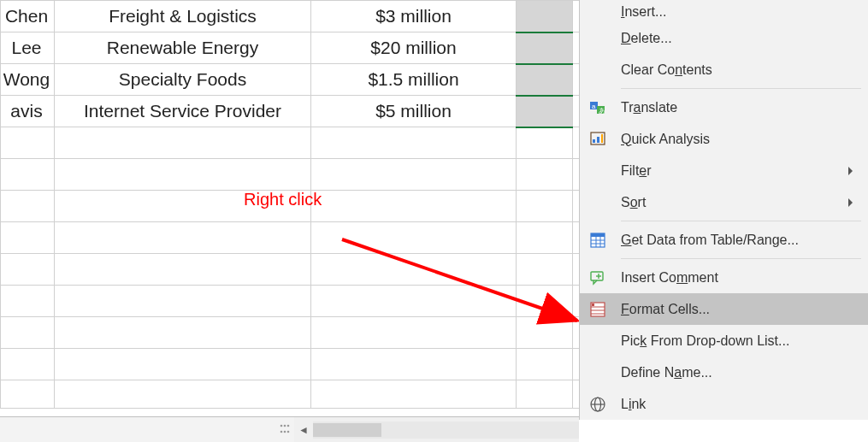 The width and height of the screenshot is (868, 442). What do you see at coordinates (665, 309) in the screenshot?
I see `menu-label: Format Cells...` at bounding box center [665, 309].